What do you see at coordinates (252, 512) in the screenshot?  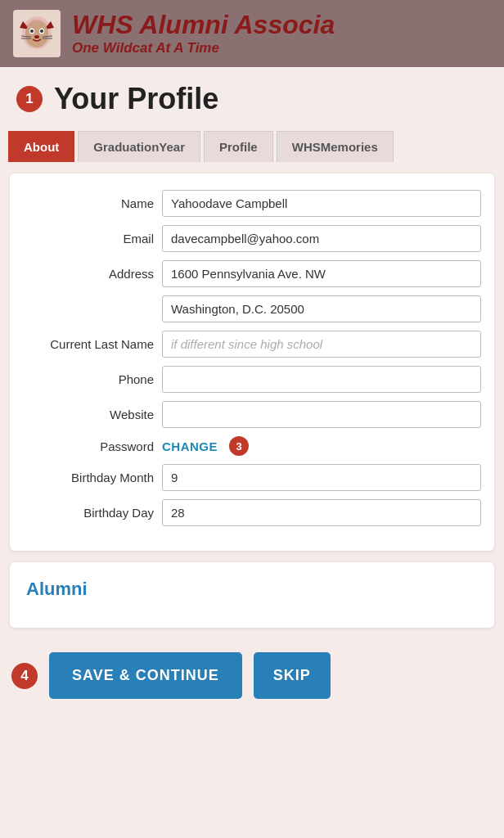 I see `birthday-day-row: Birthday Day` at bounding box center [252, 512].